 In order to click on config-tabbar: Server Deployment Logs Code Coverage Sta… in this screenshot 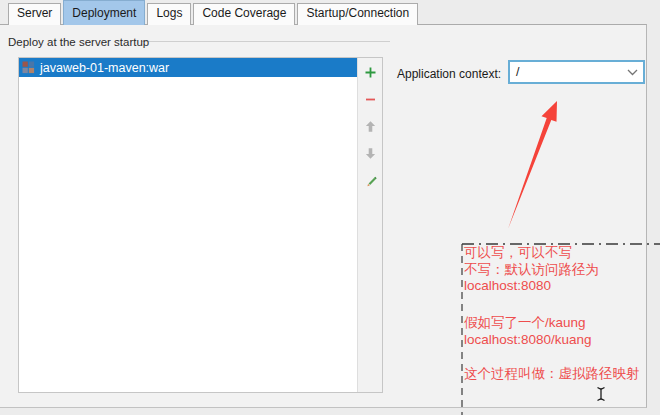, I will do `click(213, 14)`.